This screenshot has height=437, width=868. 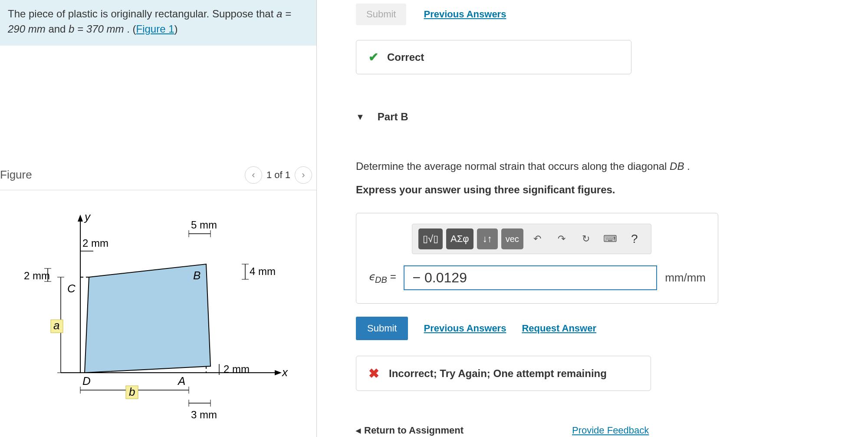 What do you see at coordinates (360, 117) in the screenshot?
I see `caret-down-icon: ▼` at bounding box center [360, 117].